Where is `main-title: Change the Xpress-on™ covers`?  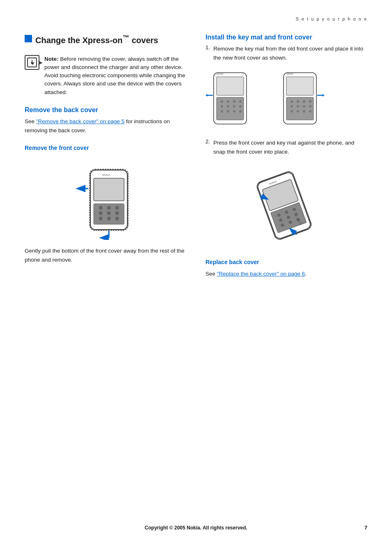
main-title: Change the Xpress-on™ covers is located at coordinates (107, 39).